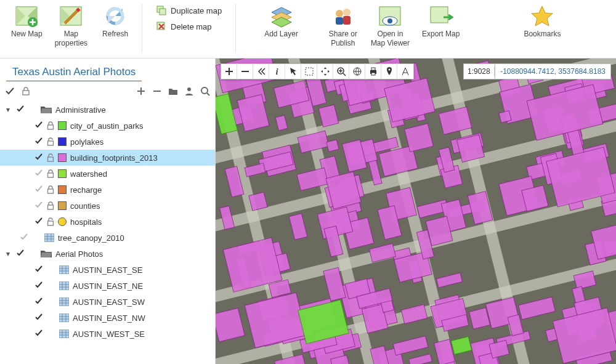 Image resolution: width=616 pixels, height=364 pixels. Describe the element at coordinates (161, 26) in the screenshot. I see `delete-map-icon` at that location.